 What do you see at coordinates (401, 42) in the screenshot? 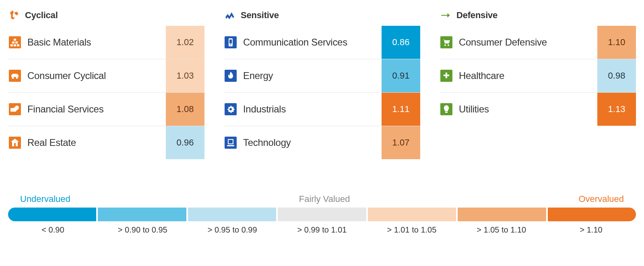
I see `sector-value: 0.86` at bounding box center [401, 42].